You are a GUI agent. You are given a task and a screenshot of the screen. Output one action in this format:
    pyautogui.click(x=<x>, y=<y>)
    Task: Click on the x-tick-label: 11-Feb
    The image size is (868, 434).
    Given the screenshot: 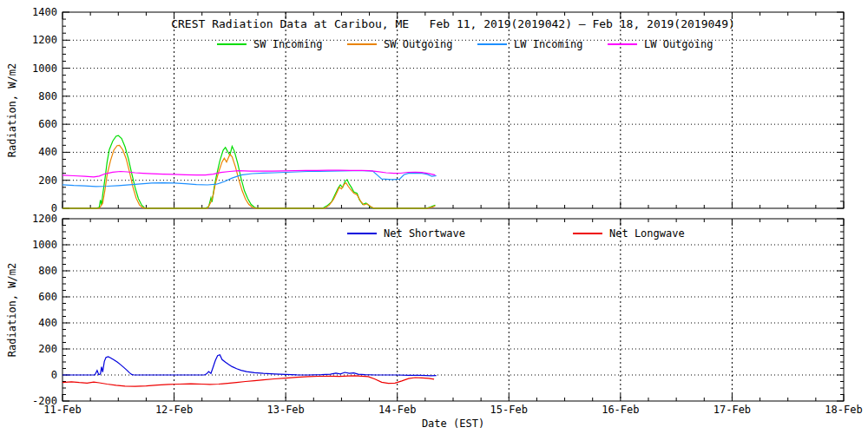 What is the action you would take?
    pyautogui.click(x=62, y=410)
    